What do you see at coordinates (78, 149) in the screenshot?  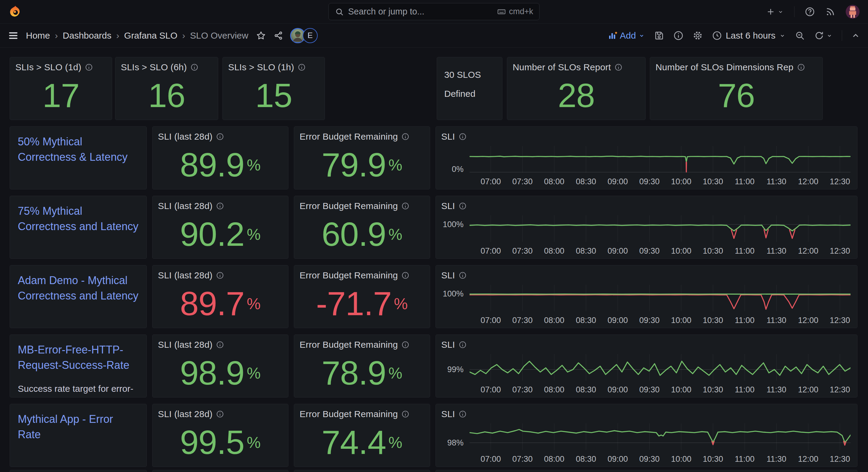 I see `slo-link: 50% Mythical Correctness & Latency` at bounding box center [78, 149].